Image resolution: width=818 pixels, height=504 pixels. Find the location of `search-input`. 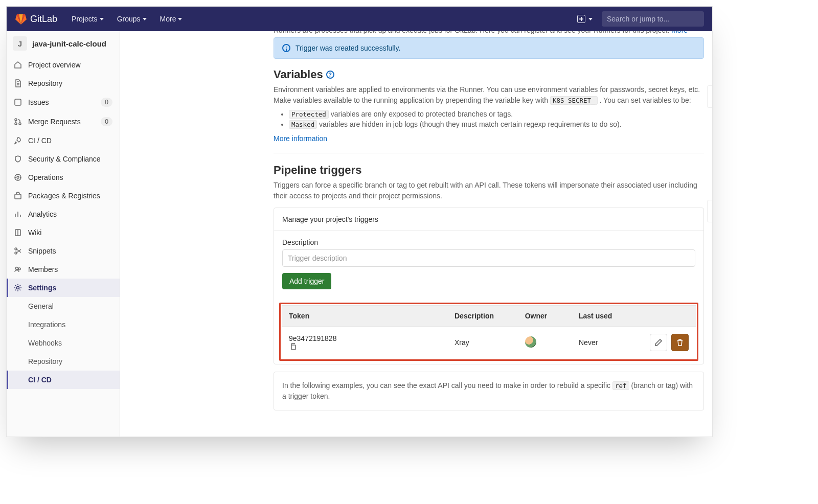

search-input is located at coordinates (653, 19).